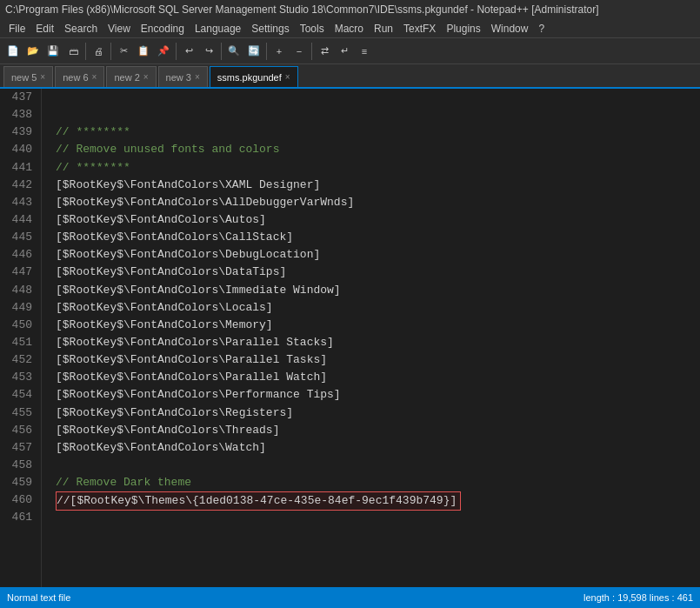  I want to click on code-row-452: [$RootKey$\FontAndColors\Parallel Tasks], so click(377, 360).